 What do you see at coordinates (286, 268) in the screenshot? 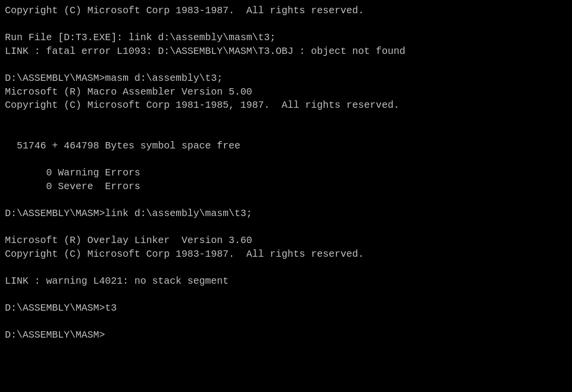
I see `terminal-line-blank8` at bounding box center [286, 268].